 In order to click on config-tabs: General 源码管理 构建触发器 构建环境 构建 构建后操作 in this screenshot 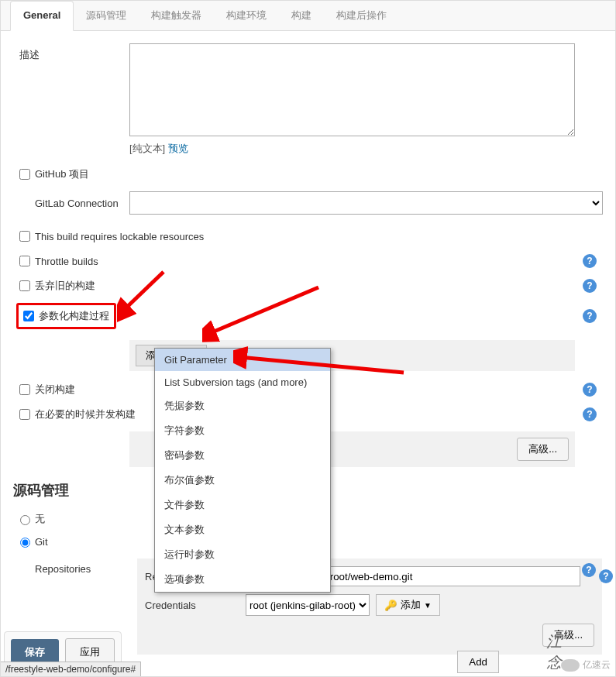, I will do `click(308, 15)`.